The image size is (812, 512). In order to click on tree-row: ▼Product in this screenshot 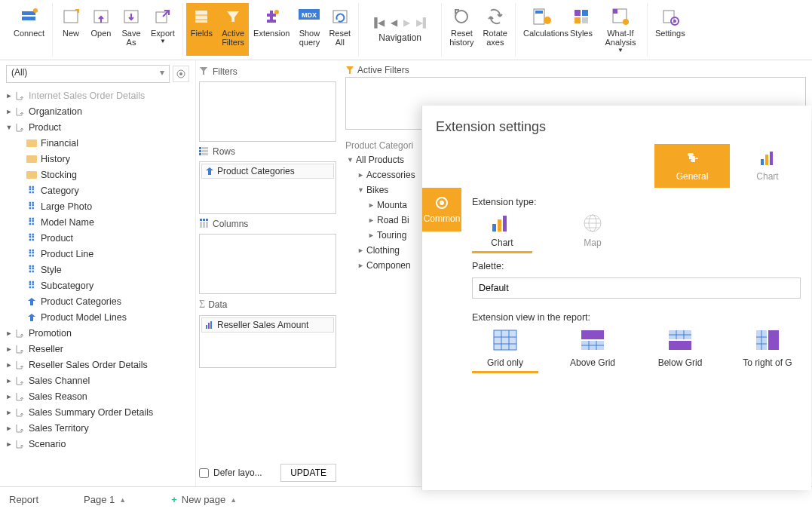, I will do `click(98, 127)`.